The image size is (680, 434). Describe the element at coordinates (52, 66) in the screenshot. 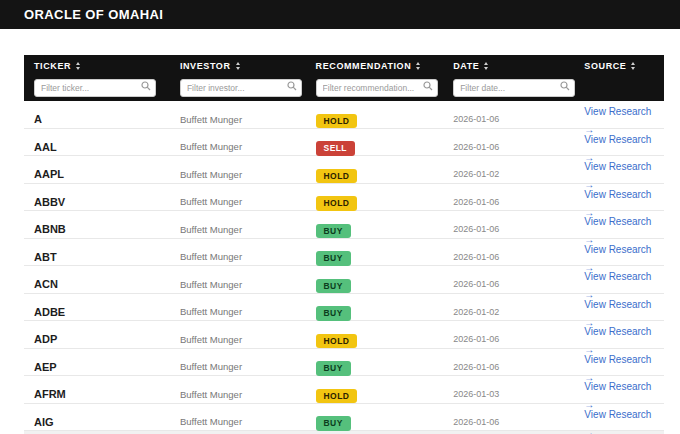

I see `column-header-label: TICKER` at that location.